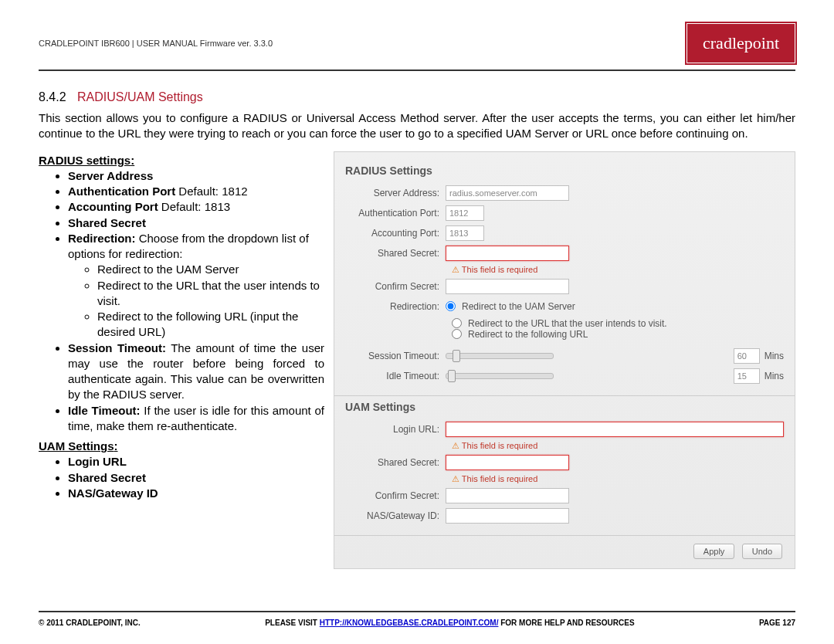 The height and width of the screenshot is (644, 834). What do you see at coordinates (618, 479) in the screenshot?
I see `uam-secret-error: This field is required` at bounding box center [618, 479].